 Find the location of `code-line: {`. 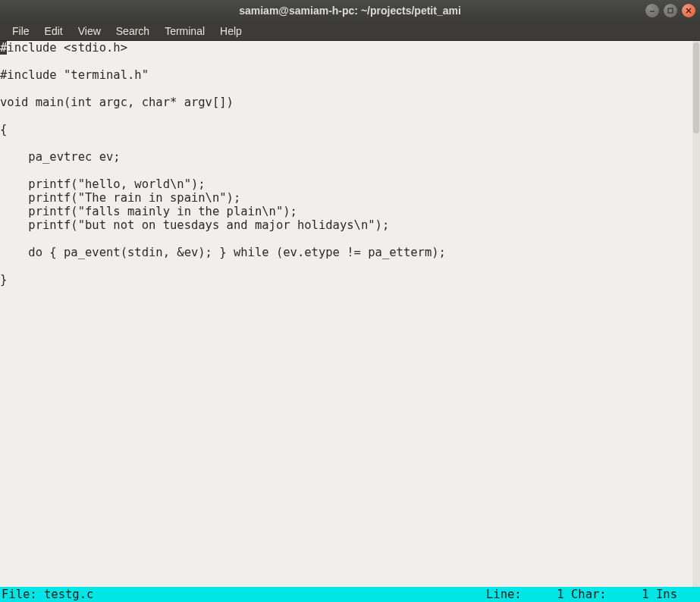

code-line: { is located at coordinates (350, 130).